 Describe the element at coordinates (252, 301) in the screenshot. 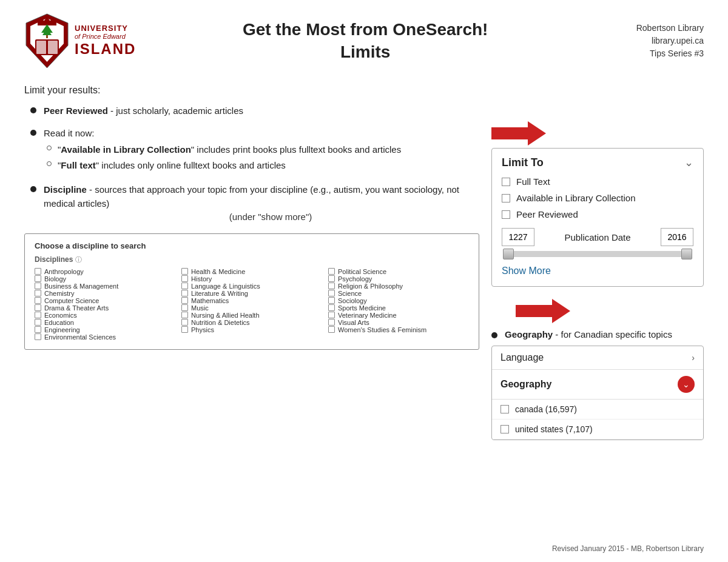

I see `discipline-item: Mathematics` at that location.